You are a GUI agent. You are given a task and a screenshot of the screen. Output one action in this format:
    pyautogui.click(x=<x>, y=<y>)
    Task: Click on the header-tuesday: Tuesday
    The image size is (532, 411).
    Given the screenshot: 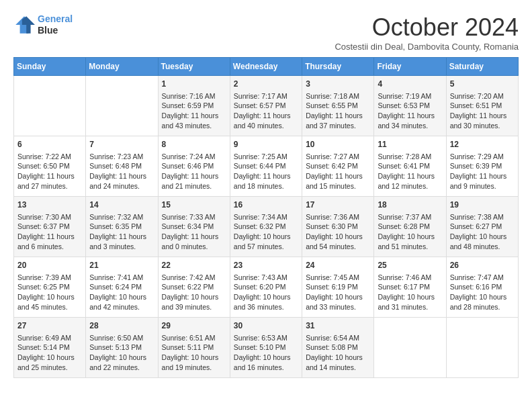 What is the action you would take?
    pyautogui.click(x=193, y=67)
    